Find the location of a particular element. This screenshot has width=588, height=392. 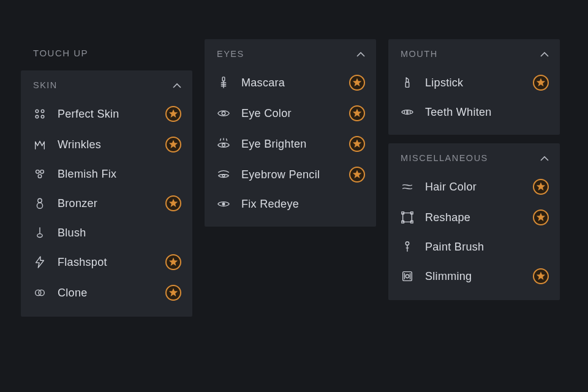

eyebrow-icon is located at coordinates (224, 175).